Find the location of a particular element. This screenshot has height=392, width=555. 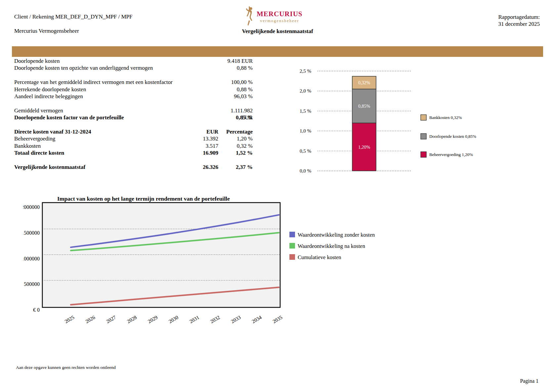

line-xtick-label: 2032 is located at coordinates (215, 319).